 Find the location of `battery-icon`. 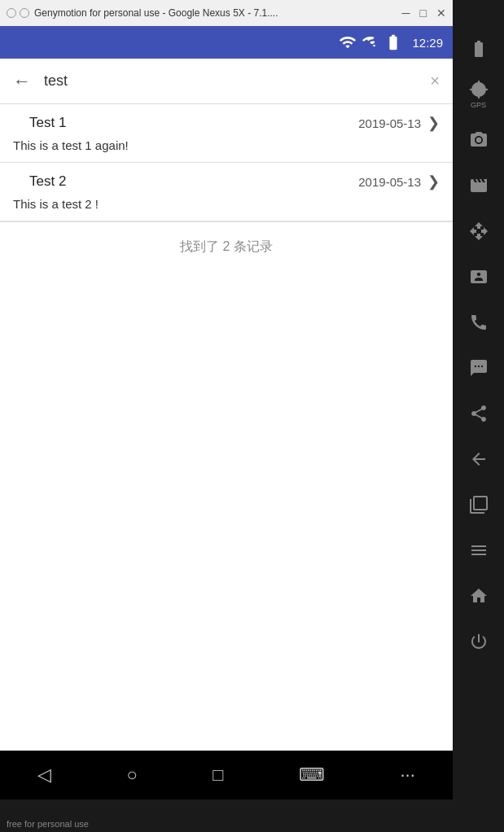

battery-icon is located at coordinates (479, 49).